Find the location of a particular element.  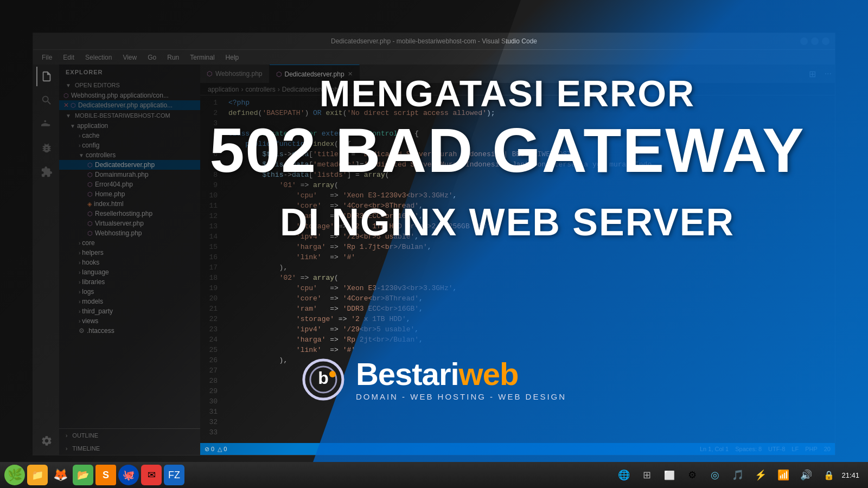

open-editors-chevron: ▼ is located at coordinates (68, 86).